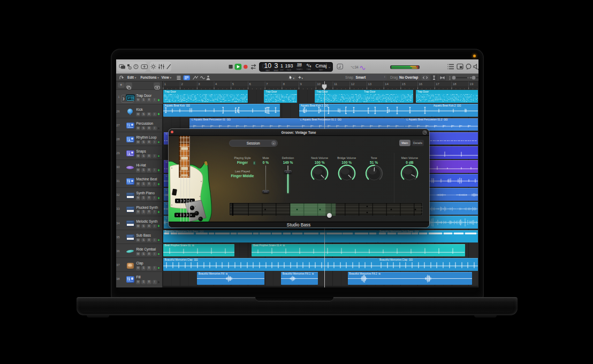 This screenshot has width=593, height=364. Describe the element at coordinates (404, 84) in the screenshot. I see `svg-text: 15` at that location.